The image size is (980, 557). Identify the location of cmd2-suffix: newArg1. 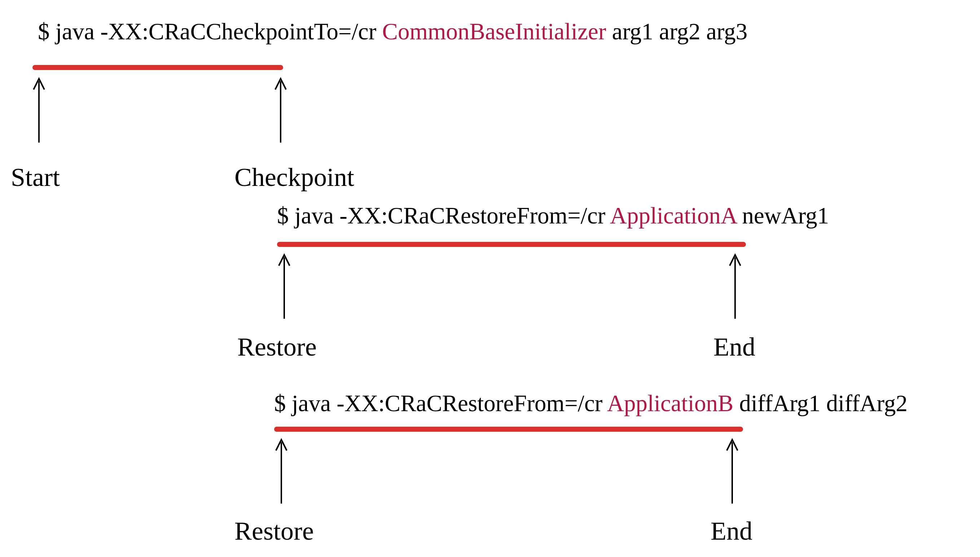
(783, 215).